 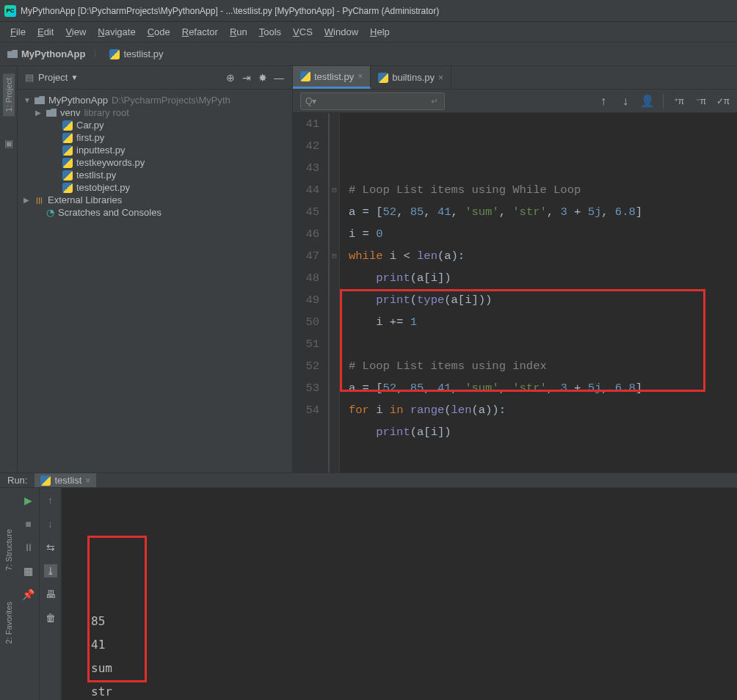 I want to click on run-left-gutter: 7: Structure 2: Favorites, so click(x=9, y=594).